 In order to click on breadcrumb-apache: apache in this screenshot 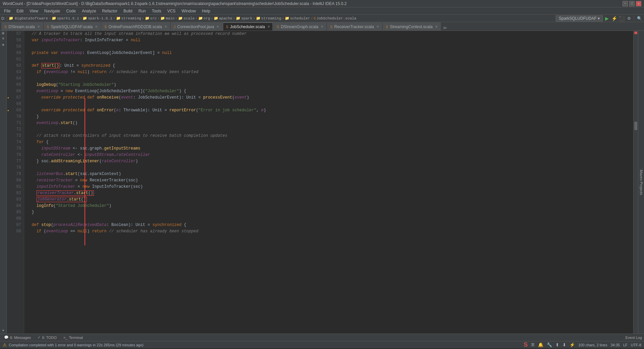, I will do `click(226, 18)`.